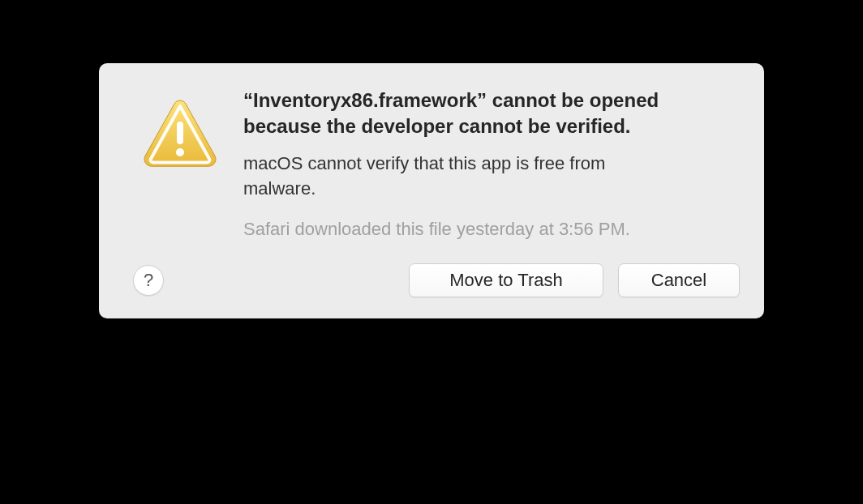  Describe the element at coordinates (432, 280) in the screenshot. I see `dialog-footer: ? Move to Trash Cancel` at that location.